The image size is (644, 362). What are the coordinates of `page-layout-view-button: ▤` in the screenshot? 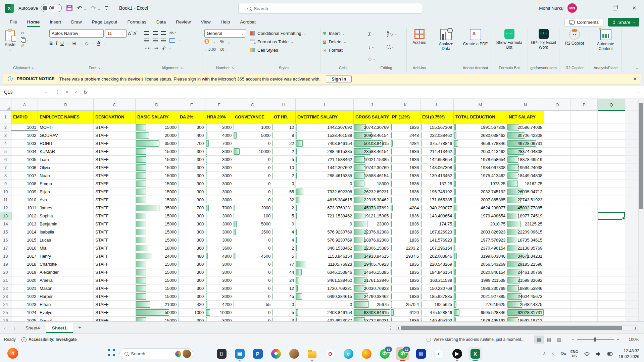 It's located at (549, 340).